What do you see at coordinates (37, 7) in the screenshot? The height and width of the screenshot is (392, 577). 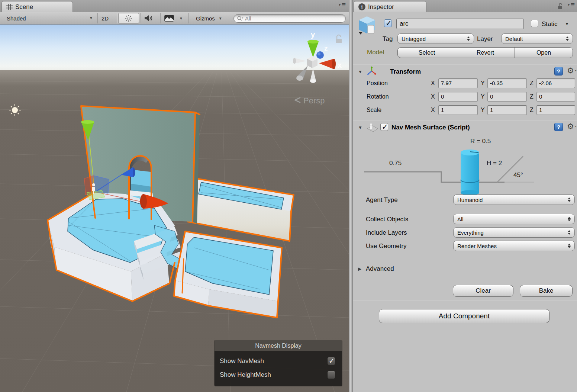 I see `tab-scene: Scene` at bounding box center [37, 7].